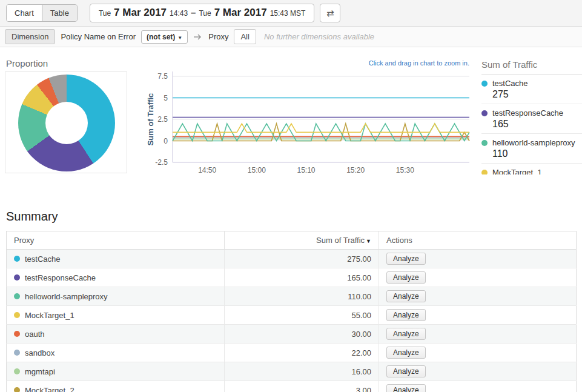 The height and width of the screenshot is (392, 582). Describe the element at coordinates (166, 141) in the screenshot. I see `svg-text: 0` at that location.